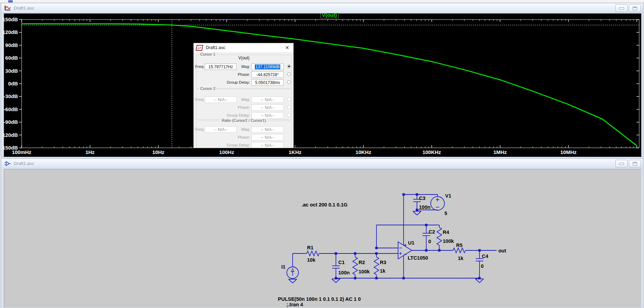 This screenshot has width=644, height=308. What do you see at coordinates (239, 129) in the screenshot?
I see `ratio-mag-label: Mag:` at bounding box center [239, 129].